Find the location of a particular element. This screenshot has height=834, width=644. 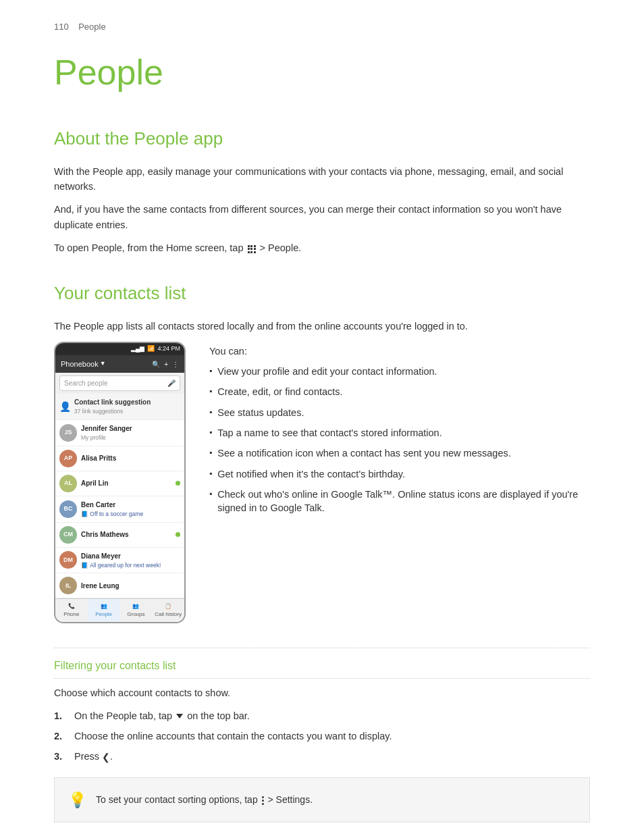

step-text: On the People tab, tap on the top bar. is located at coordinates (162, 716).